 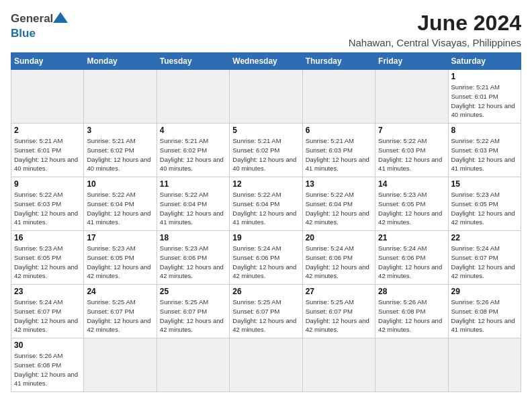 What do you see at coordinates (339, 238) in the screenshot?
I see `day-number: 20` at bounding box center [339, 238].